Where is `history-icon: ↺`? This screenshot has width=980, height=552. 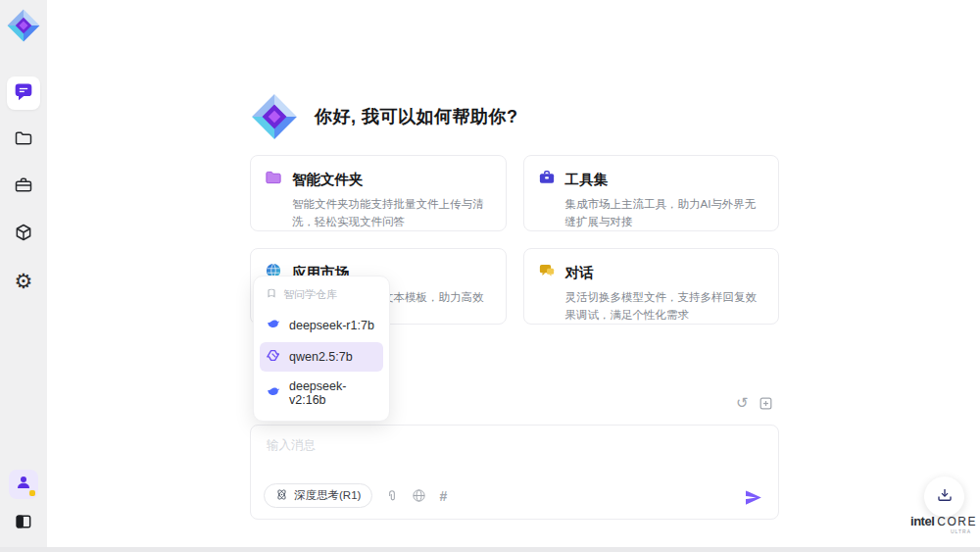 history-icon: ↺ is located at coordinates (743, 404).